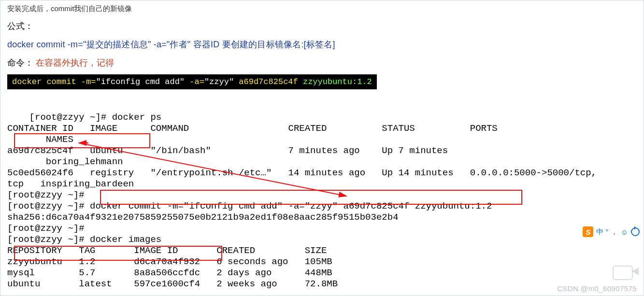 The height and width of the screenshot is (296, 644). Describe the element at coordinates (194, 82) in the screenshot. I see `cmd-seg-3: -a=` at that location.